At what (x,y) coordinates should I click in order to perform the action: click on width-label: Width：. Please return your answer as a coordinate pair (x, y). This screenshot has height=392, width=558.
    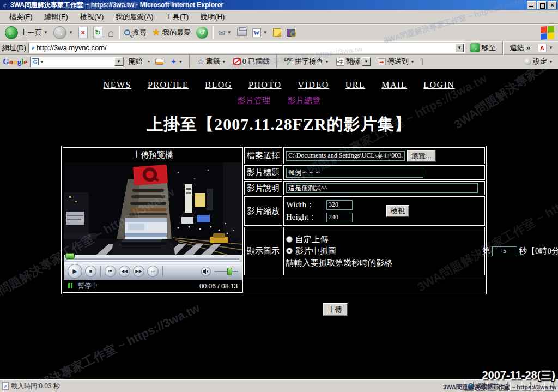
    Looking at the image, I should click on (306, 205).